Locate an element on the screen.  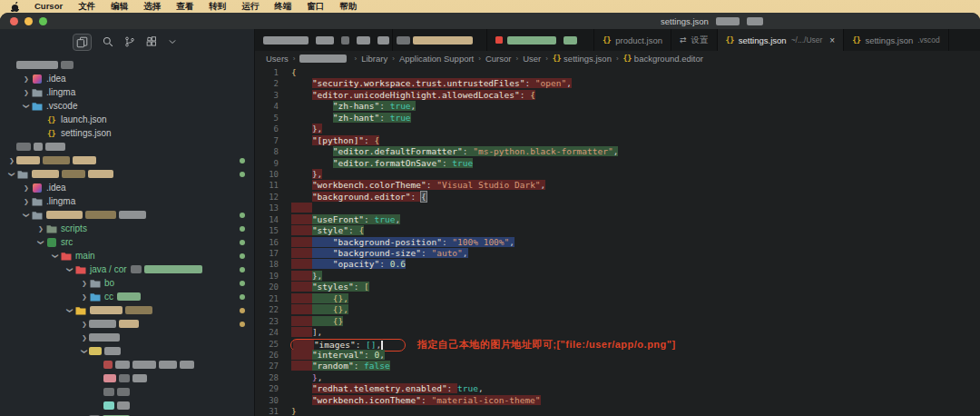
tab-设置: ⇄设置 is located at coordinates (695, 40).